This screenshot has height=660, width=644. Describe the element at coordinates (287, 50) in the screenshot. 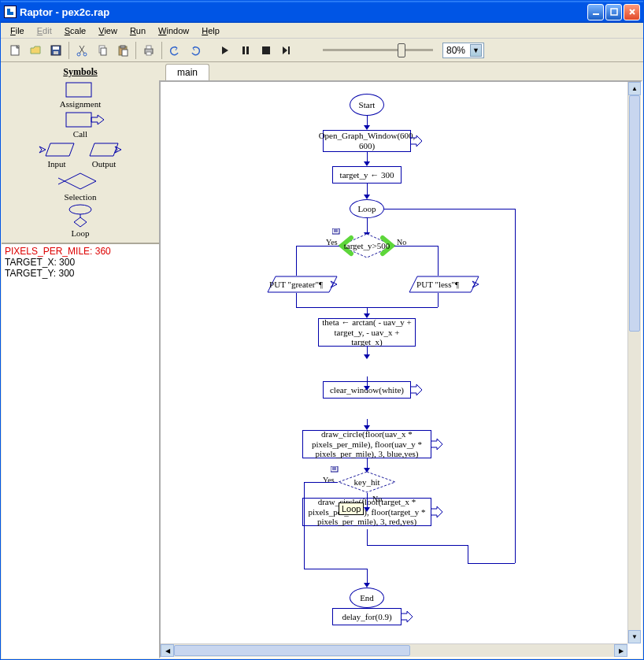

I see `step-button` at that location.